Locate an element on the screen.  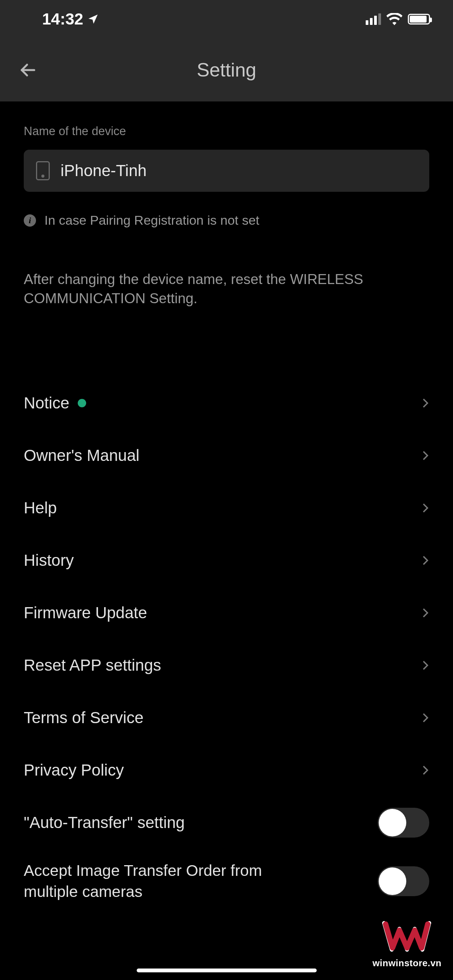
watermark-logo-icon is located at coordinates (407, 936).